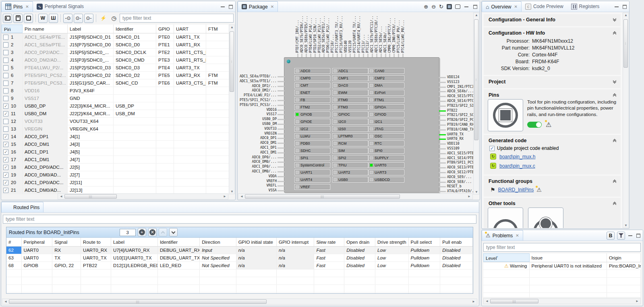 The image size is (644, 307). What do you see at coordinates (562, 266) in the screenshot?
I see `problem-row: ⚠ WarningPeripheral UART0 is not initial…` at bounding box center [562, 266].